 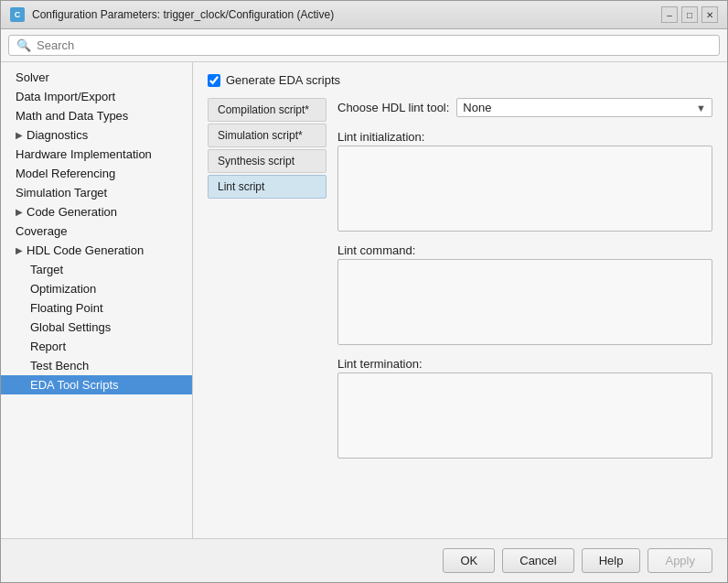 I want to click on search-bar: 🔍, so click(x=364, y=46).